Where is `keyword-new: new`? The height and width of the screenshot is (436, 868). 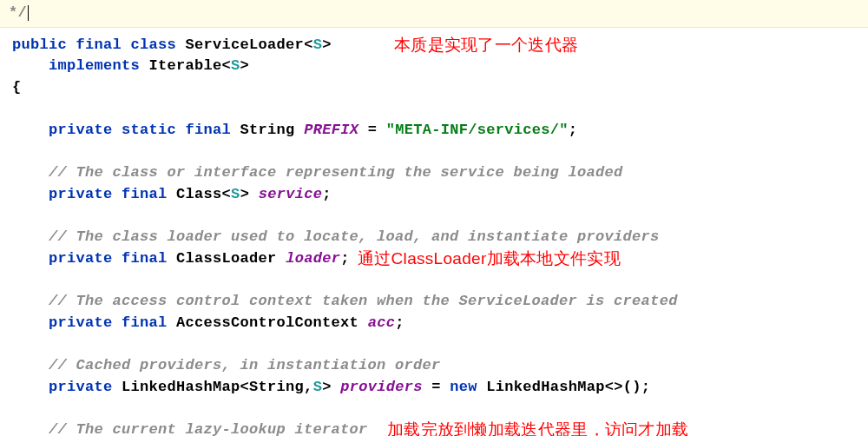
keyword-new: new is located at coordinates (464, 387).